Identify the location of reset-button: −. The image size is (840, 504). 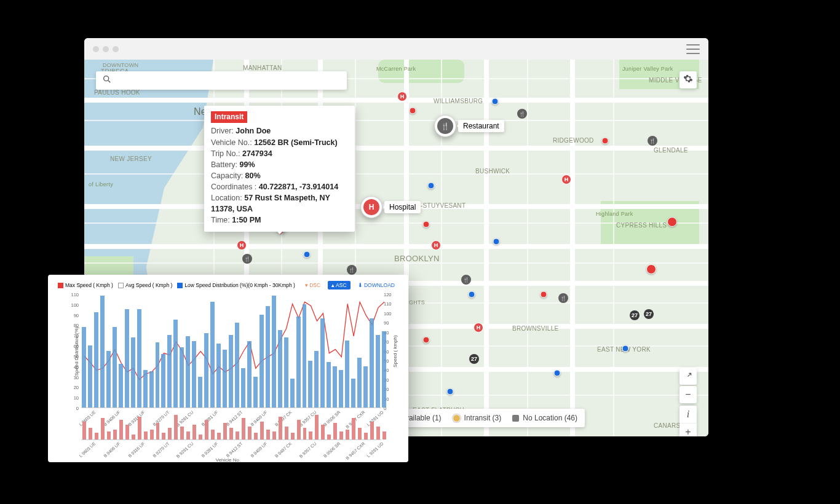
(688, 395).